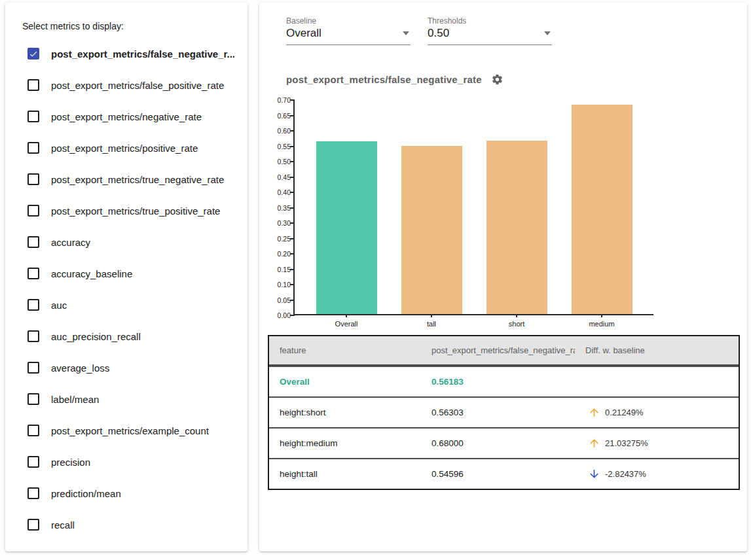 This screenshot has width=751, height=560. Describe the element at coordinates (128, 273) in the screenshot. I see `metric-checkbox-item: accuracy_baseline` at that location.